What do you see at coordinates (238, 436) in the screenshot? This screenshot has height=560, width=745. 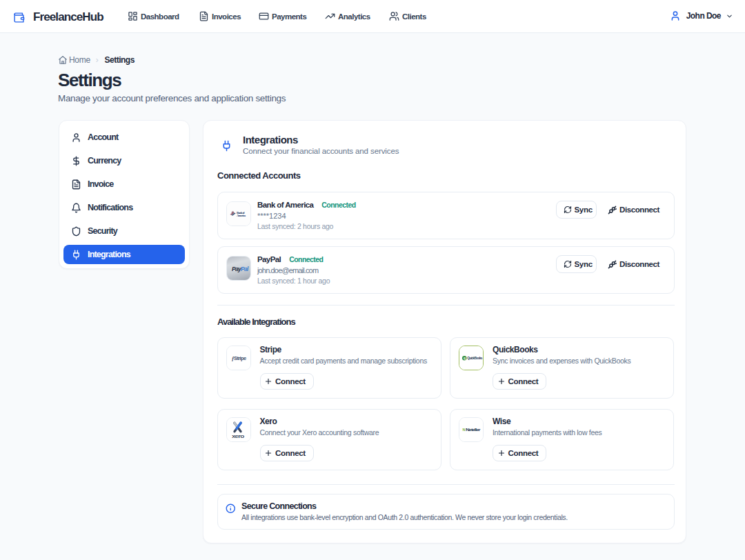 I see `svg-text: xero` at bounding box center [238, 436].